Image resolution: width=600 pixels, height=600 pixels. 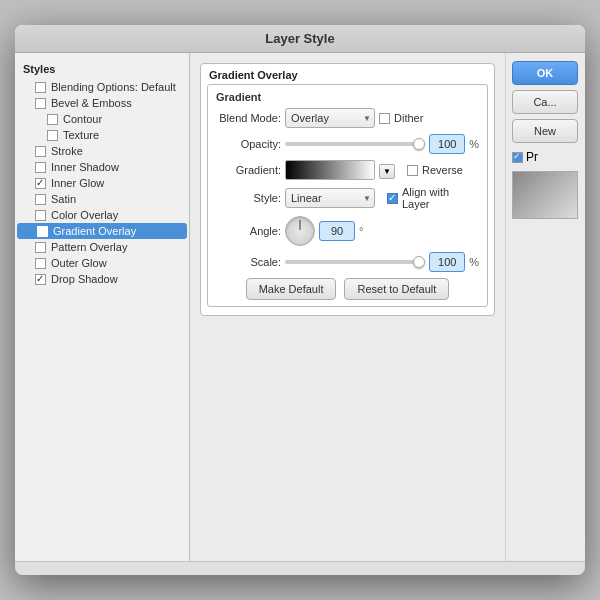 I want to click on sidebar-item-label: Blending Options: Default, so click(x=114, y=87).